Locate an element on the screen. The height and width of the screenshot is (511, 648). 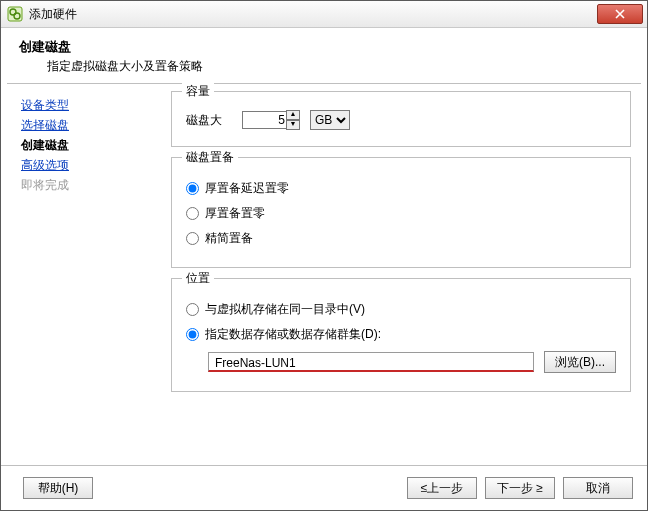
back-button: ≤上一步 is located at coordinates (442, 488).